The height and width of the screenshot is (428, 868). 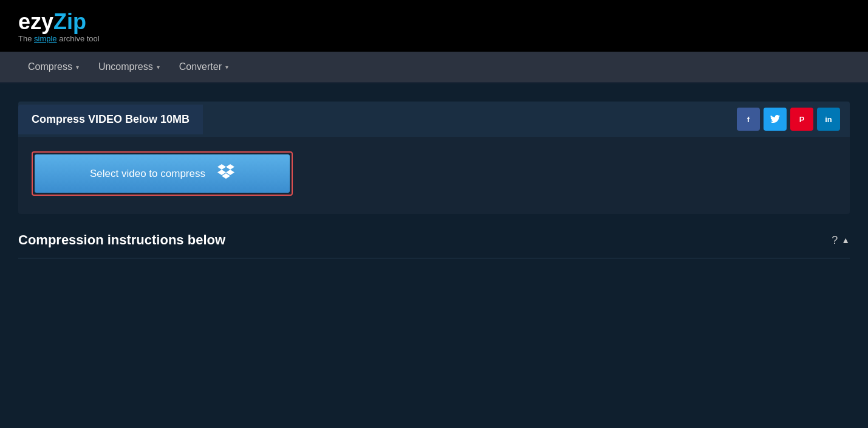 What do you see at coordinates (78, 39) in the screenshot?
I see `tagline-suffix: archive tool` at bounding box center [78, 39].